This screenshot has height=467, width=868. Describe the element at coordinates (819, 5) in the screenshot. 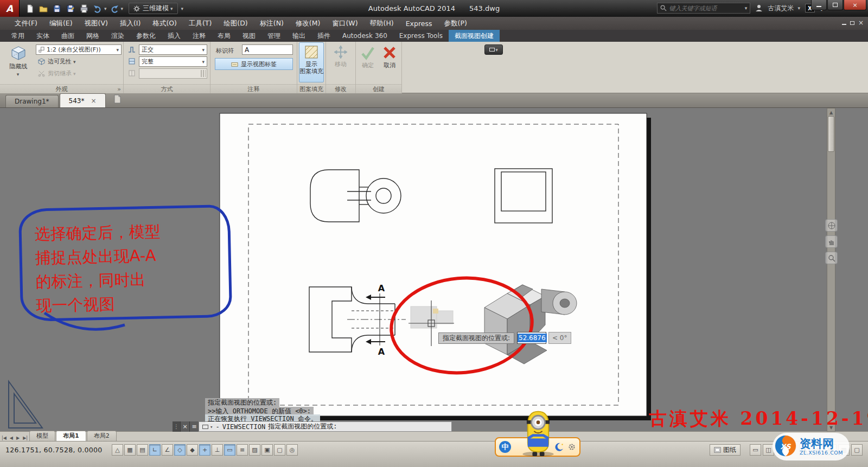

I see `minimize-button` at that location.